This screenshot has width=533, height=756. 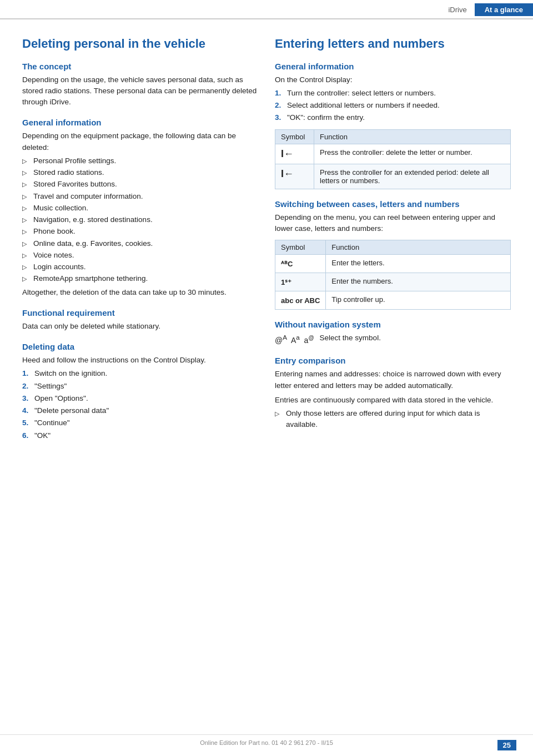 What do you see at coordinates (393, 400) in the screenshot?
I see `entry-comparison-body2: Entries are continuously compared with d…` at bounding box center [393, 400].